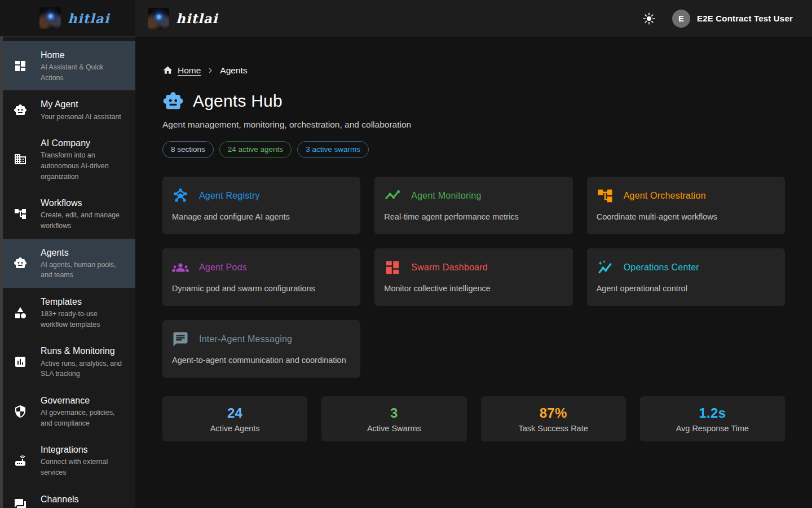 The image size is (812, 508). Describe the element at coordinates (68, 313) in the screenshot. I see `sidebar-item-templates: Templates183+ ready-to-use workflow temp…` at that location.